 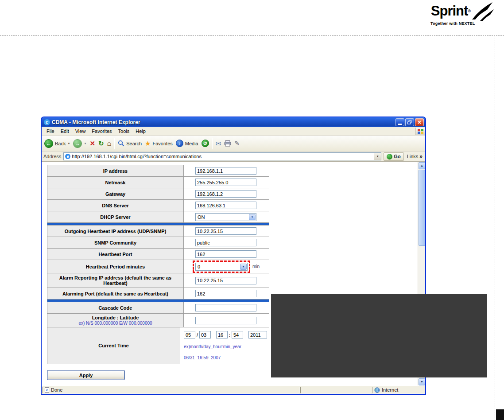 What do you see at coordinates (116, 280) in the screenshot?
I see `row-label: Alarm Reporting IP address (default the …` at bounding box center [116, 280].